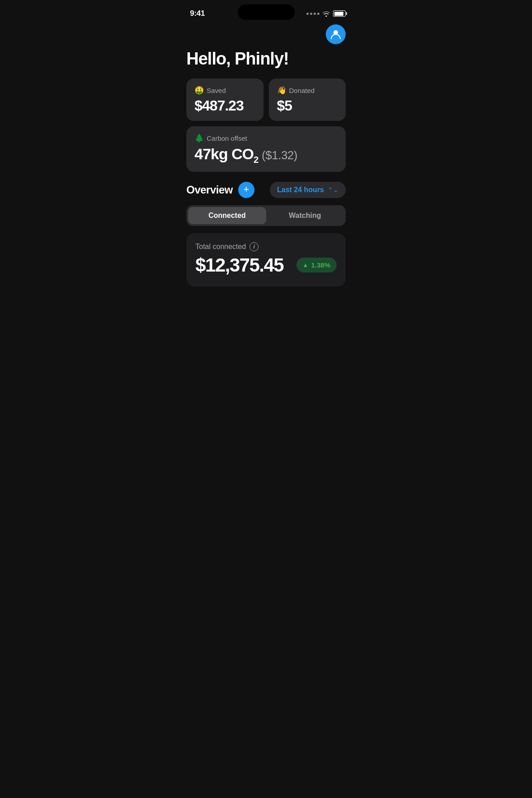 The width and height of the screenshot is (532, 798). I want to click on total-value: $12,375.45, so click(239, 265).